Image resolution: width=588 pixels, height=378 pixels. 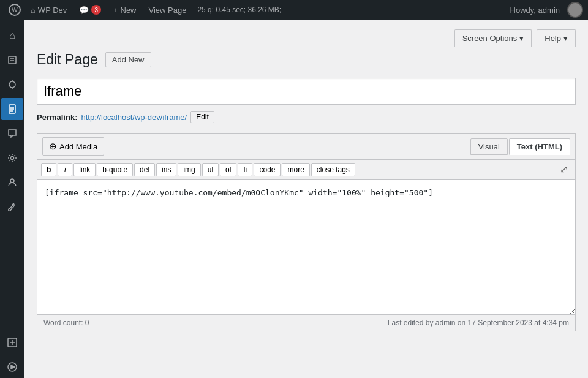 I want to click on adminbar-site: ⌂ WP Dev, so click(x=49, y=10).